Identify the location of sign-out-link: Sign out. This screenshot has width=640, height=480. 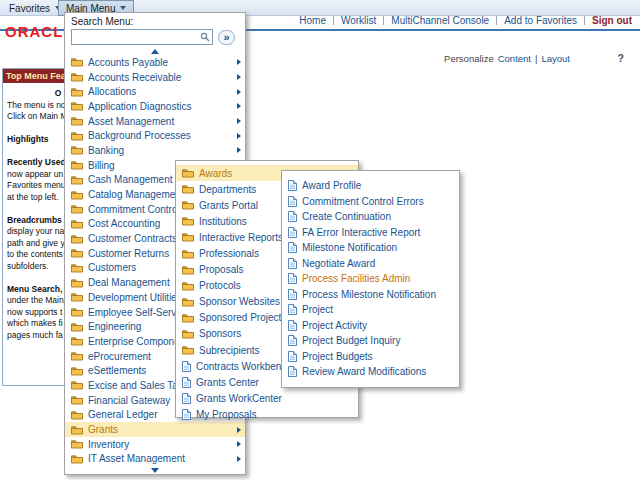
(612, 20).